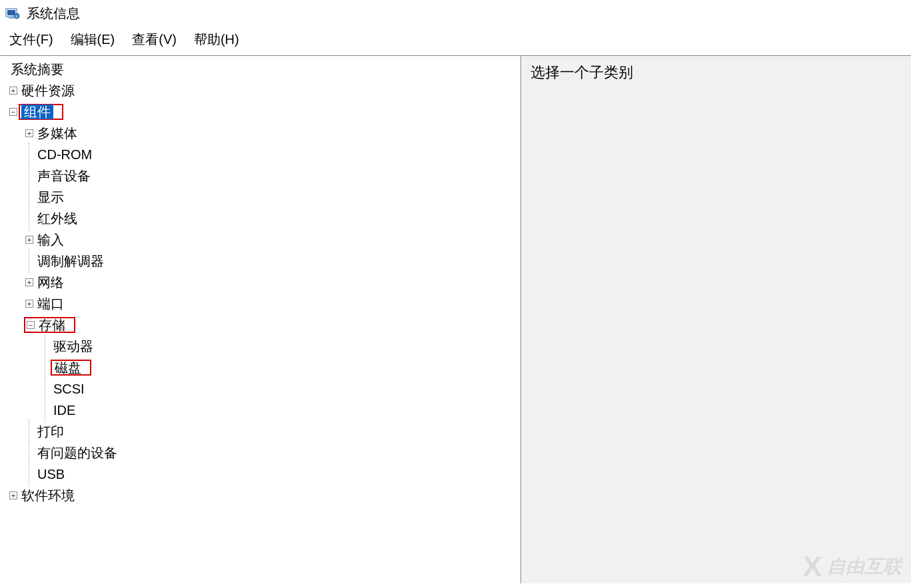 This screenshot has width=911, height=588. I want to click on tree-item-cdrom: CD-ROM, so click(260, 154).